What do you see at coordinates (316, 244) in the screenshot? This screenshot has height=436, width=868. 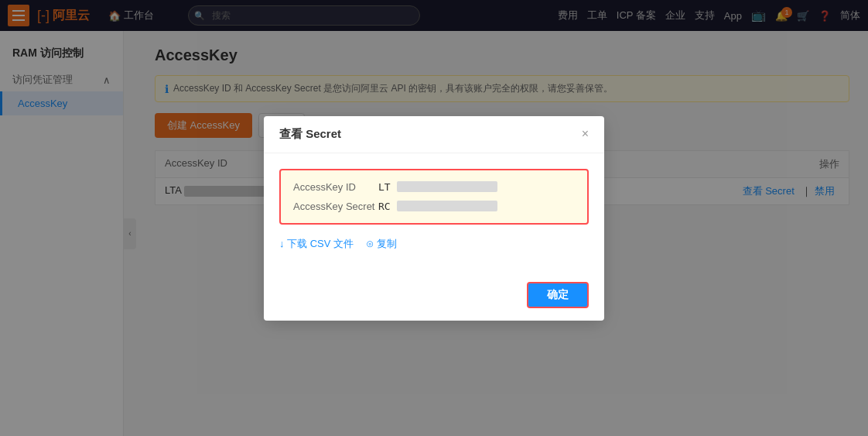 I see `download-csv-link: ↓ 下载 CSV 文件` at bounding box center [316, 244].